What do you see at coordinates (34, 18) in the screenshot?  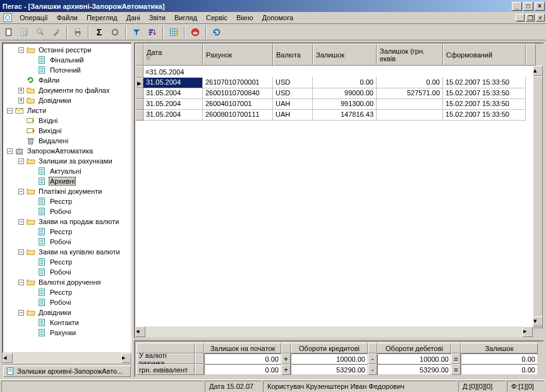 I see `menu-operations: Операції` at bounding box center [34, 18].